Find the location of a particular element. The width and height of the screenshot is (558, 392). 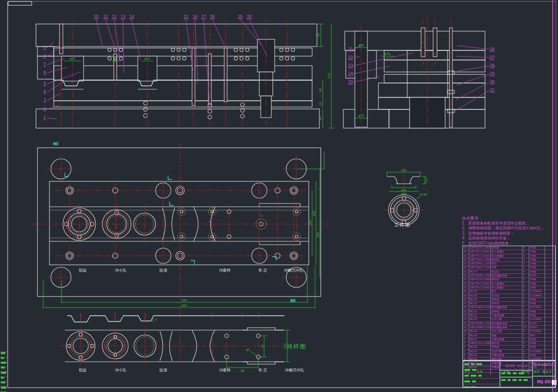

part-number: 16 is located at coordinates (195, 17).